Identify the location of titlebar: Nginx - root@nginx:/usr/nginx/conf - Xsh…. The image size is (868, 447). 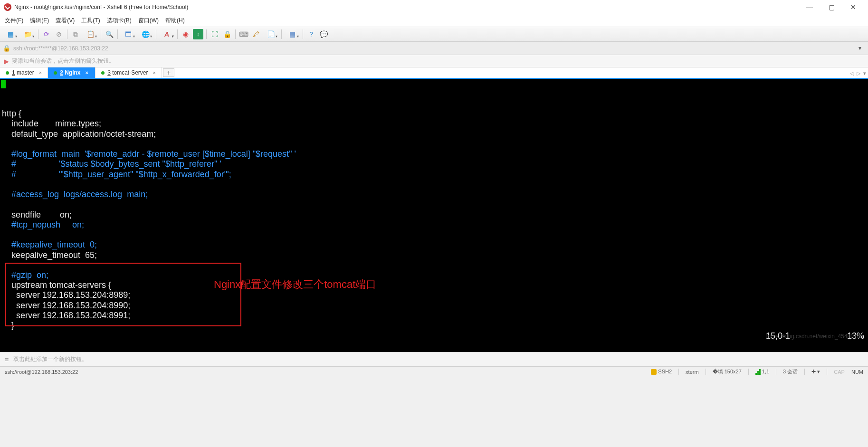
(434, 7).